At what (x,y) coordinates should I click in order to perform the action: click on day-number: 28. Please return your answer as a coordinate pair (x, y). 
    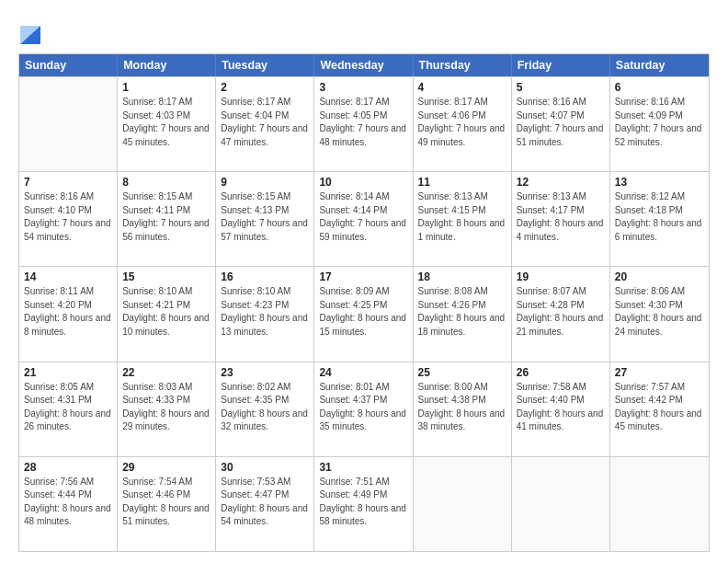
    Looking at the image, I should click on (68, 467).